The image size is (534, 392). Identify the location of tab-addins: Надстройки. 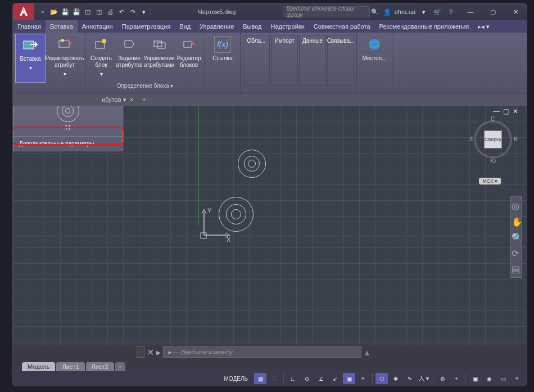
(288, 26).